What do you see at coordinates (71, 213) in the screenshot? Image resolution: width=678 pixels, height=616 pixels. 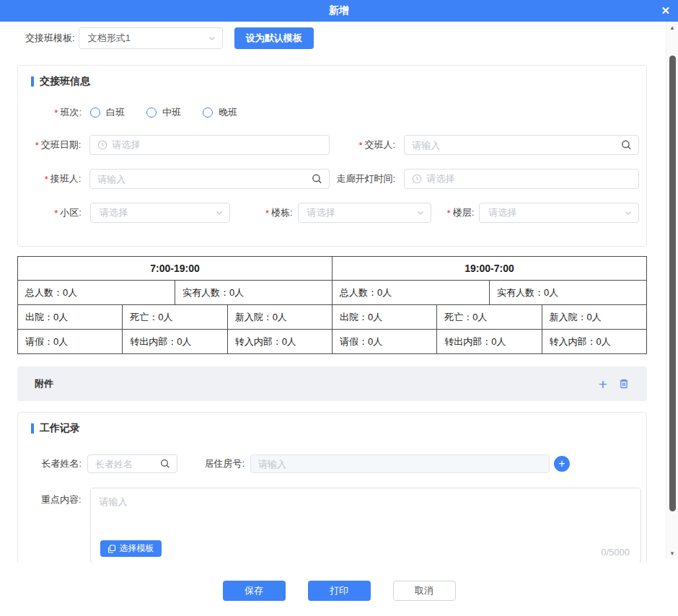 I see `community-label: 小区:` at bounding box center [71, 213].